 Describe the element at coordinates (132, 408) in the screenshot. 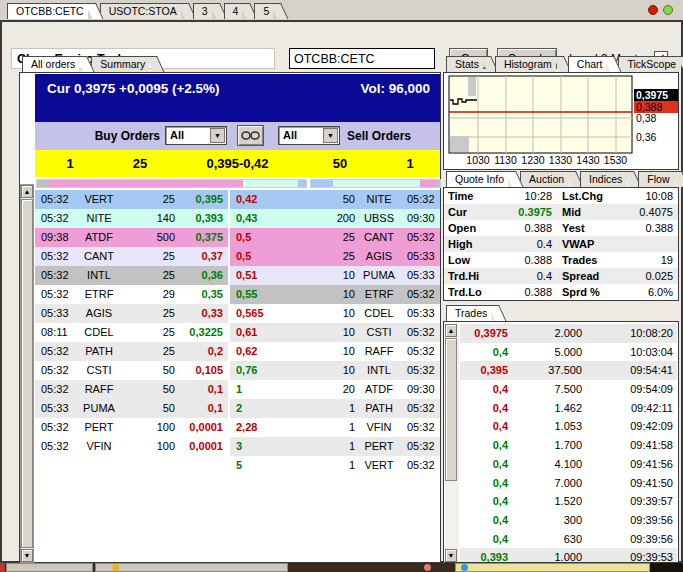

I see `bid-row-puma: 05:33PUMA500,1` at that location.